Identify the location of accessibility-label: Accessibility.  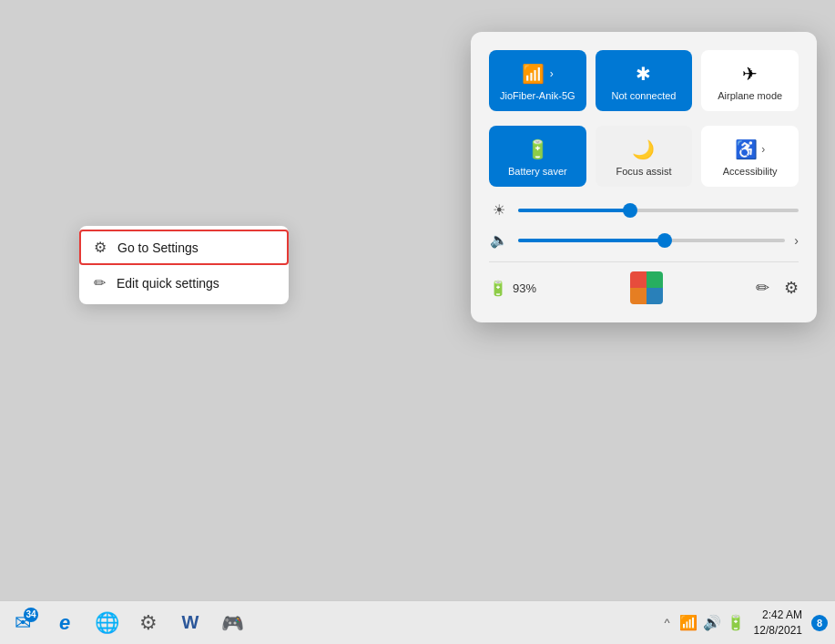
(750, 171).